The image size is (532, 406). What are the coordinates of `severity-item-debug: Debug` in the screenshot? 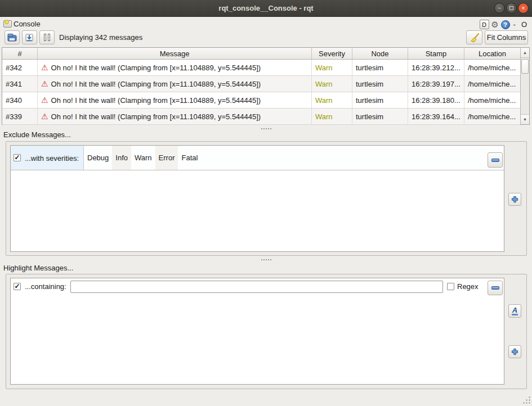 It's located at (98, 157).